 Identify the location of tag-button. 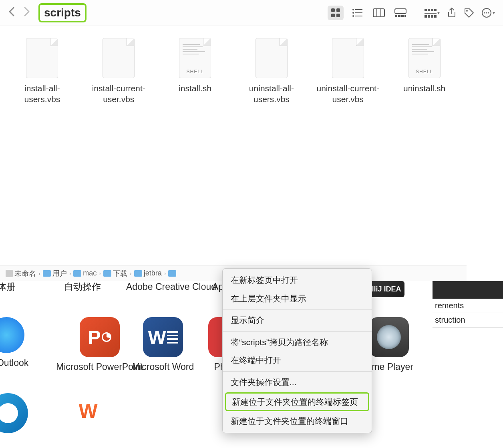
(469, 13).